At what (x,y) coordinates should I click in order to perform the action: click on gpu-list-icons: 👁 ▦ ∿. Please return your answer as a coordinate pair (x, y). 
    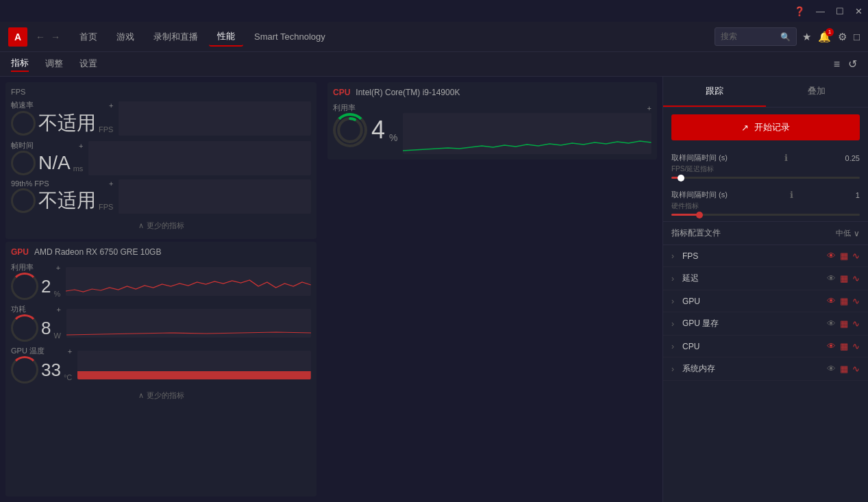
    Looking at the image, I should click on (843, 301).